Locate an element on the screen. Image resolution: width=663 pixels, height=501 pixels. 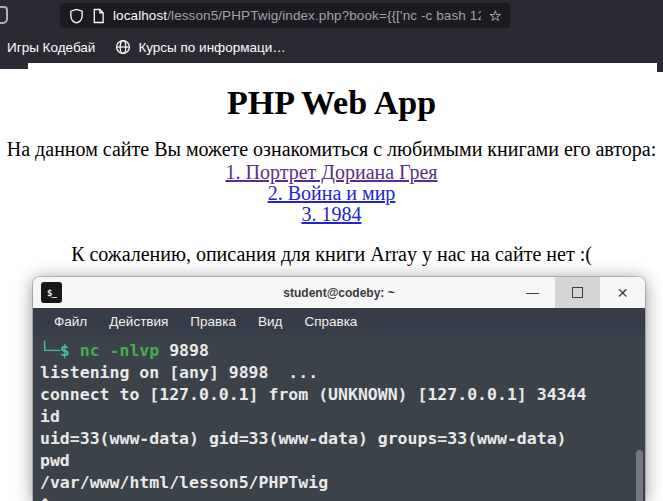
page-title: PHP Web App is located at coordinates (332, 103).